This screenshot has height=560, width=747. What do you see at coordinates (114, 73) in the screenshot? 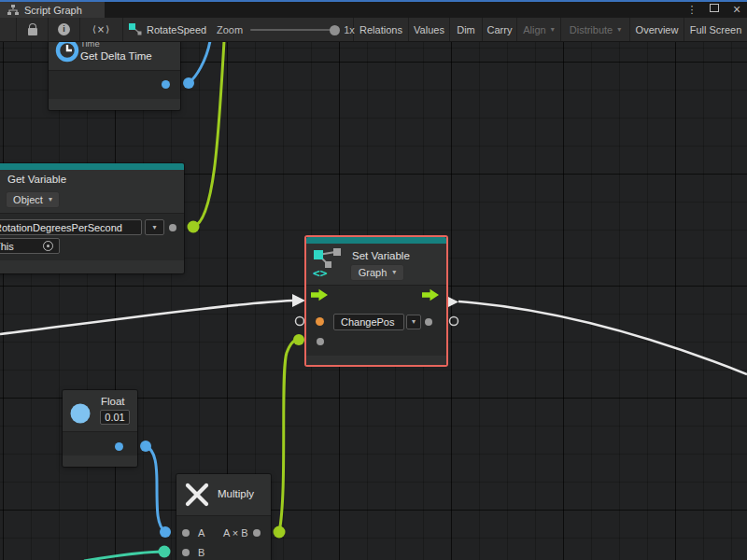
I see `node-get-delta-time: Time Get Delta Time` at bounding box center [114, 73].